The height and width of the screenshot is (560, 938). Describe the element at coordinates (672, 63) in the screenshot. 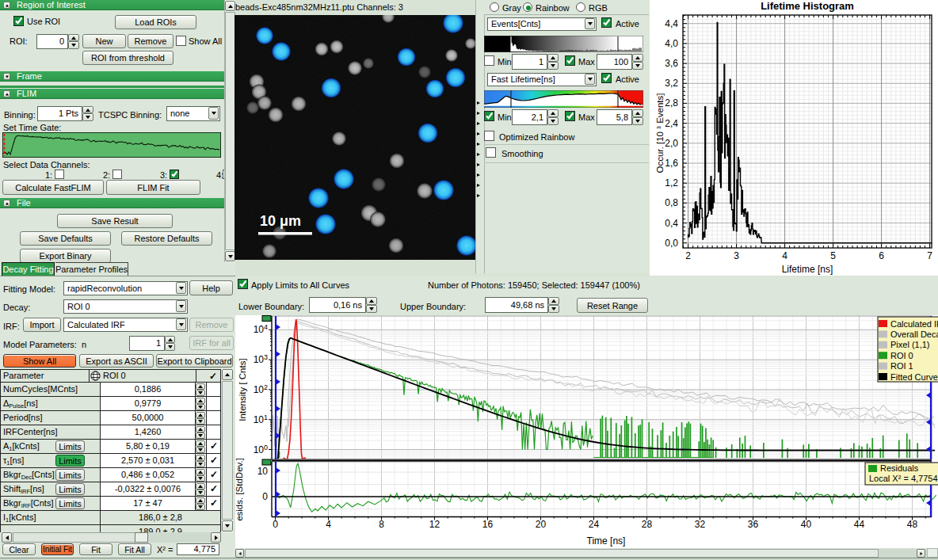

I see `svg-text: 3,6` at that location.